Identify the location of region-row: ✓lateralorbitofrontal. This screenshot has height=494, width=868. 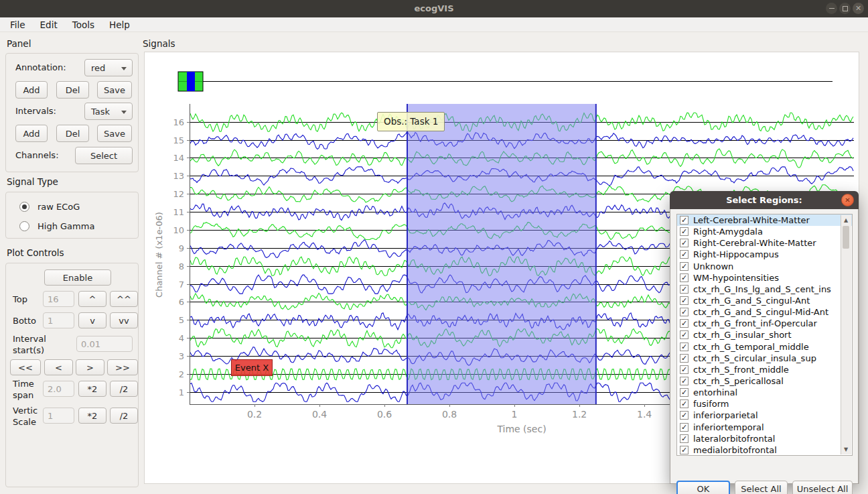
(765, 438).